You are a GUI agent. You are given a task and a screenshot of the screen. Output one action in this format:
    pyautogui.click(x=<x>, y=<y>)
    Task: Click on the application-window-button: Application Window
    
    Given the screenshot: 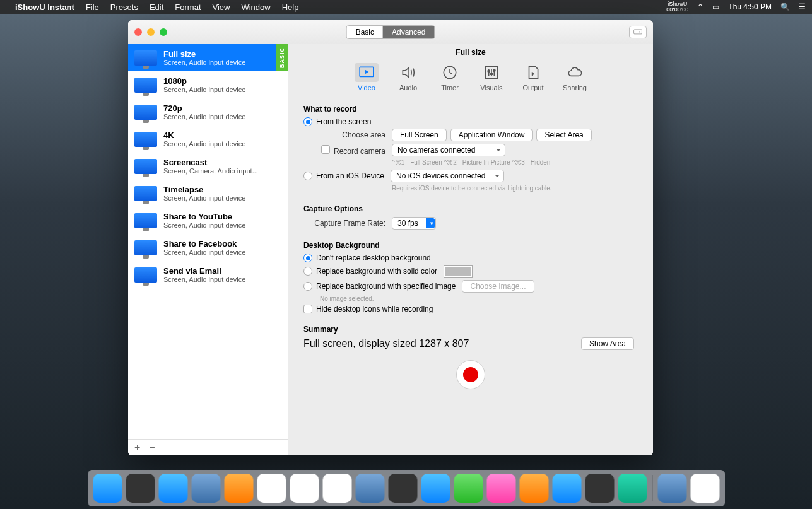 What is the action you would take?
    pyautogui.click(x=492, y=135)
    